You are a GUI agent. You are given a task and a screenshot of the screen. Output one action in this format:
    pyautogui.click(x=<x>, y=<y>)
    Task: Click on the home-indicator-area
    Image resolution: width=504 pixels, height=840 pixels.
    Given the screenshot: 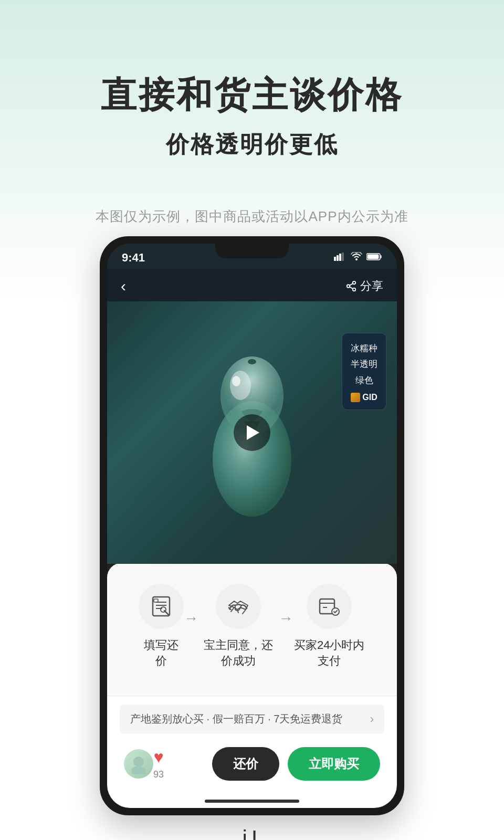 What is the action you would take?
    pyautogui.click(x=252, y=799)
    